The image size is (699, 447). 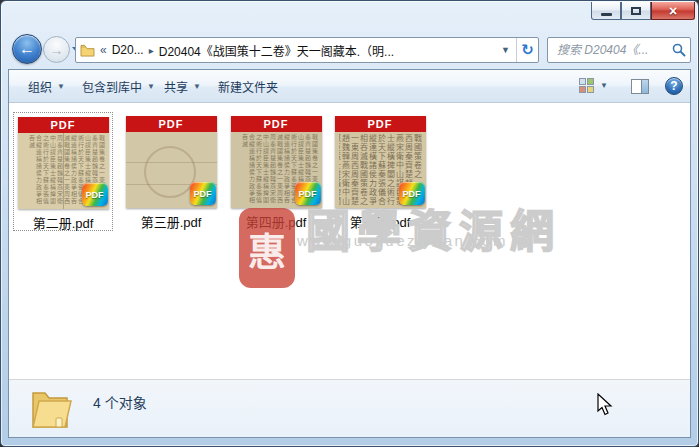 What do you see at coordinates (182, 86) in the screenshot?
I see `share-button: 共享 ▼` at bounding box center [182, 86].